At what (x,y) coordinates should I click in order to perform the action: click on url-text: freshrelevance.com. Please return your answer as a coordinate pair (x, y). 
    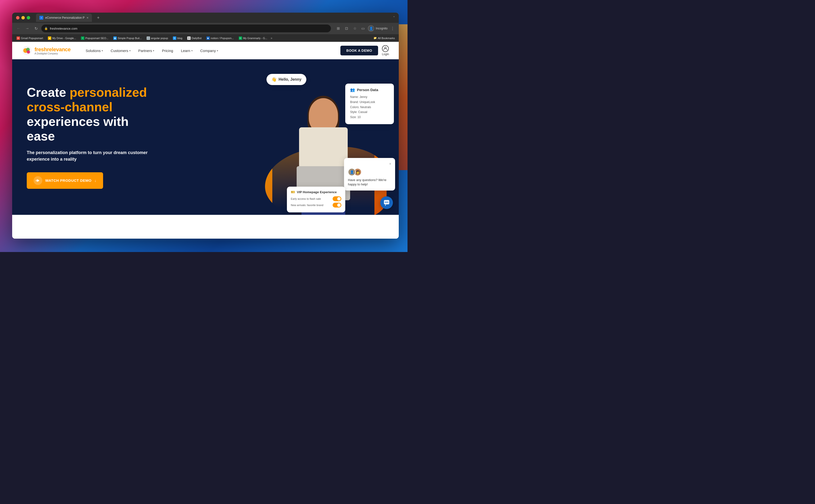
    Looking at the image, I should click on (63, 29).